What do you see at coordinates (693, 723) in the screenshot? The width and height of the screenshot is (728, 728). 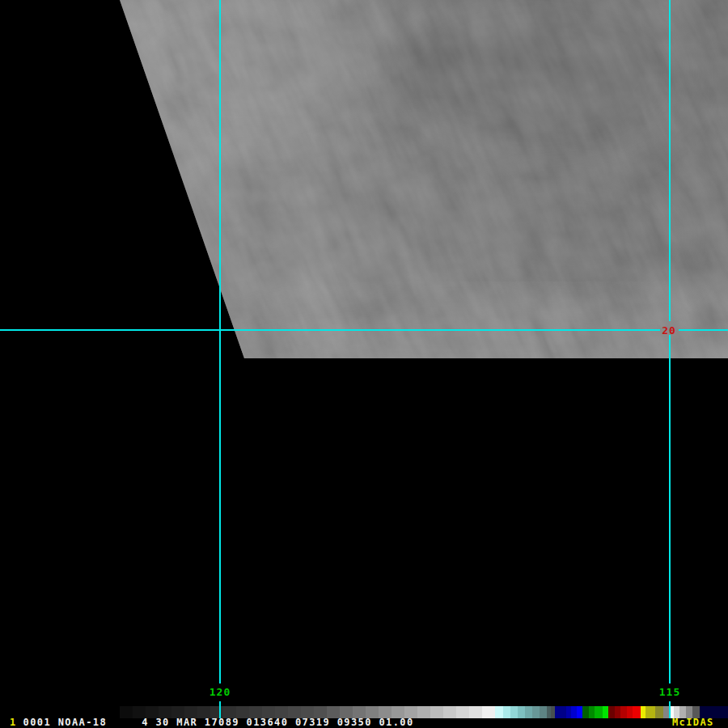 I see `mcidas-brand-label: McIDAS` at bounding box center [693, 723].